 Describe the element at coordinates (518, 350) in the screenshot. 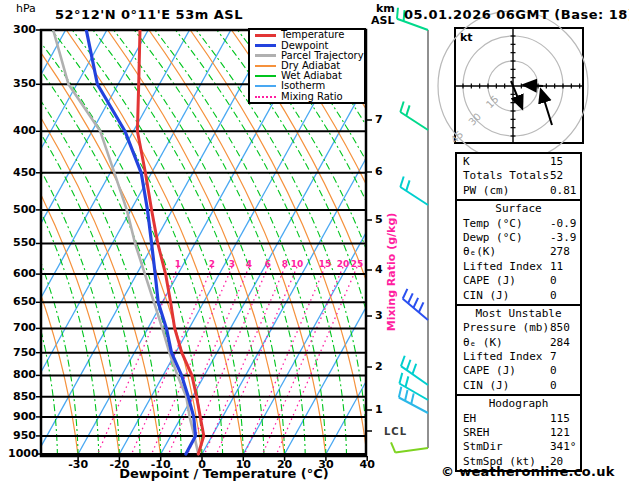

I see `stats-section-most-unstable: Most UnstablePressure (mb)850θₑ (K)284Li…` at that location.